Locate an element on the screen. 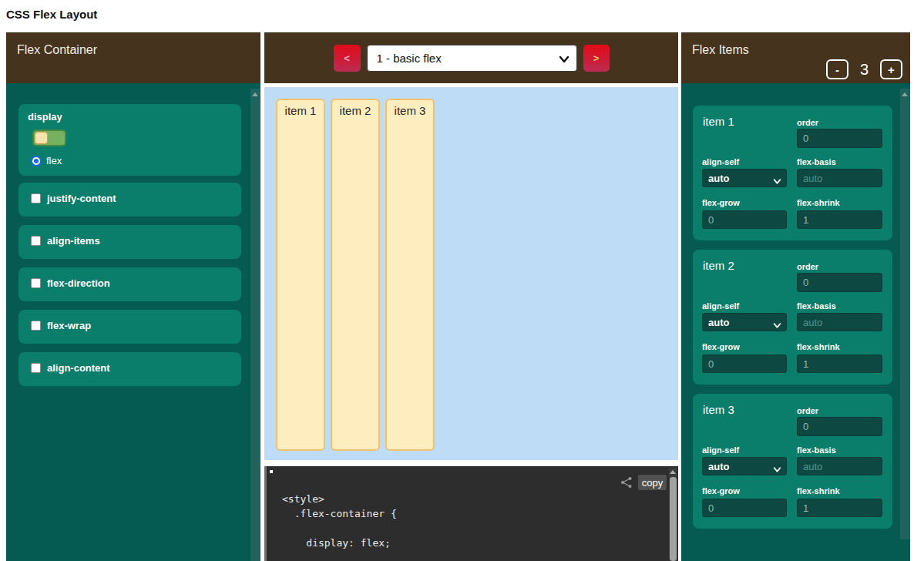 The width and height of the screenshot is (924, 561). example-select: 1 - basic flex is located at coordinates (472, 59).